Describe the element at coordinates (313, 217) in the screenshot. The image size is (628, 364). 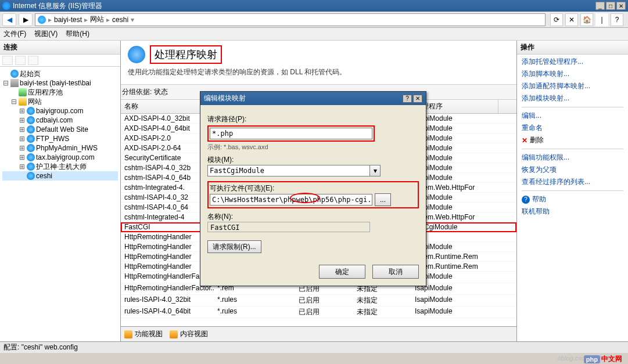
I see `name-label: 名称(N):` at that location.